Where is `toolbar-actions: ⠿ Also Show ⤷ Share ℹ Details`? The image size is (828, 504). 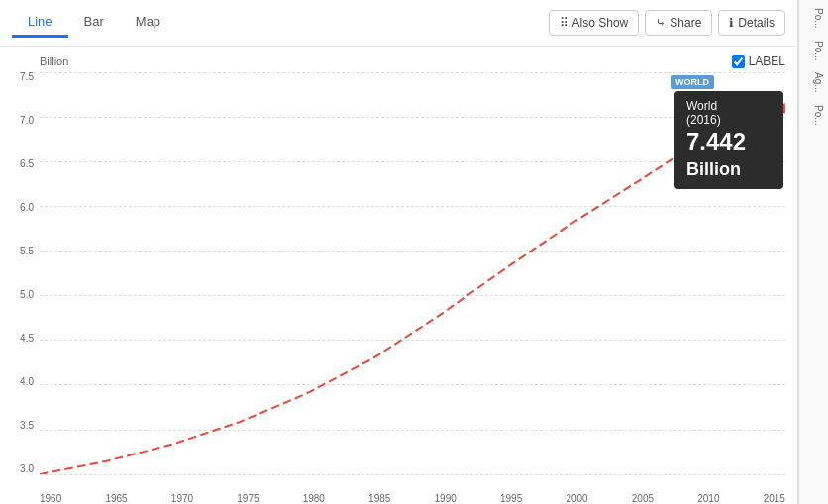
toolbar-actions: ⠿ Also Show ⤷ Share ℹ Details is located at coordinates (668, 23).